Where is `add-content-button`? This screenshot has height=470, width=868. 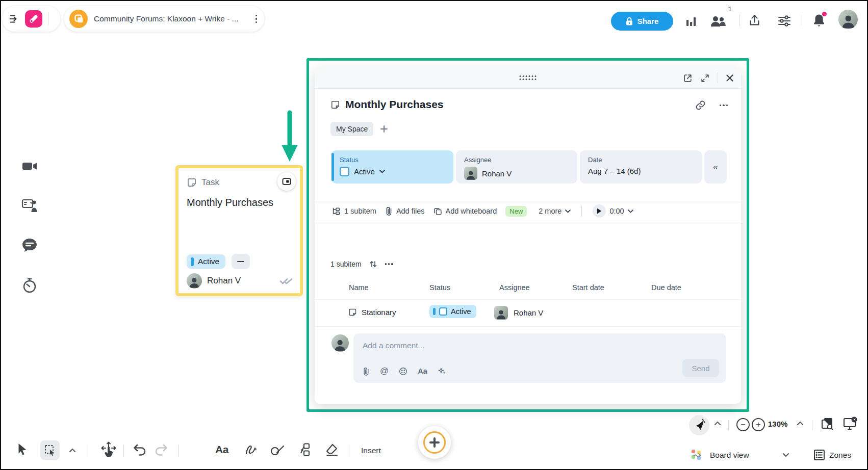 add-content-button is located at coordinates (435, 442).